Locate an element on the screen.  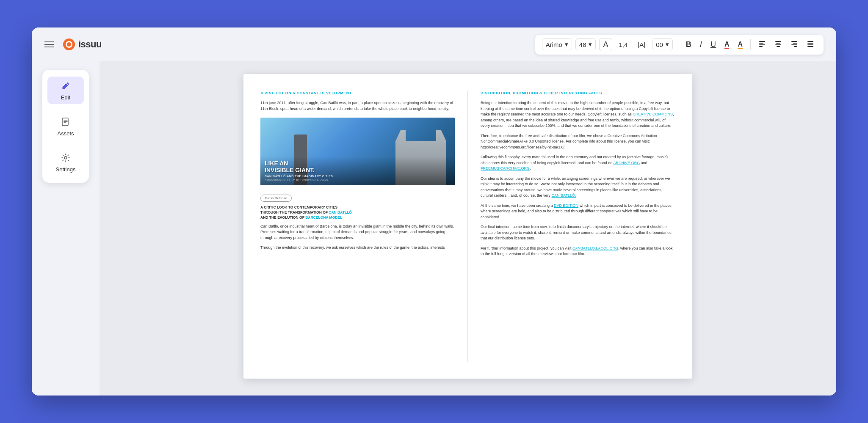
char-spacing-label: |A| is located at coordinates (641, 45).